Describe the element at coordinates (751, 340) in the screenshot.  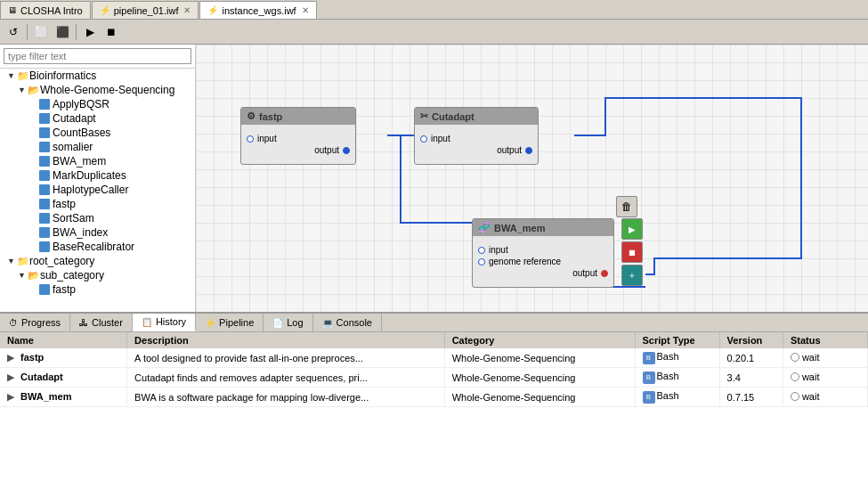
I see `col-header-version: Version` at that location.